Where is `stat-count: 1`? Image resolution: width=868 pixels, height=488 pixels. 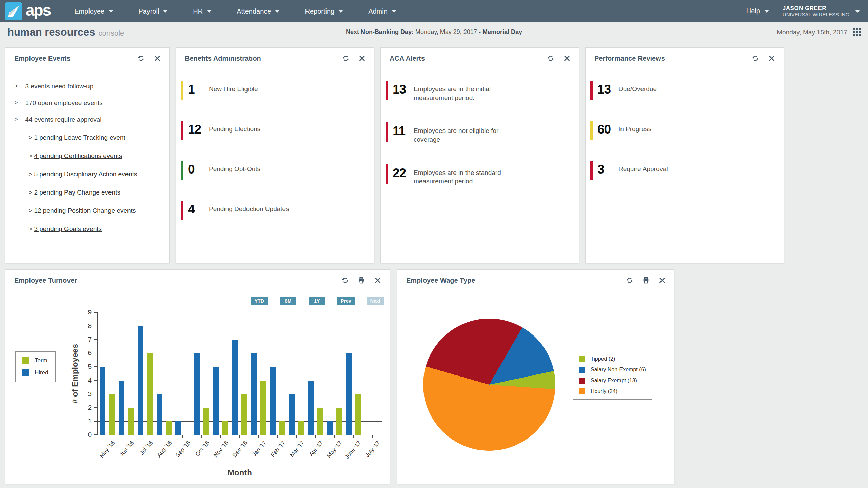 stat-count: 1 is located at coordinates (198, 89).